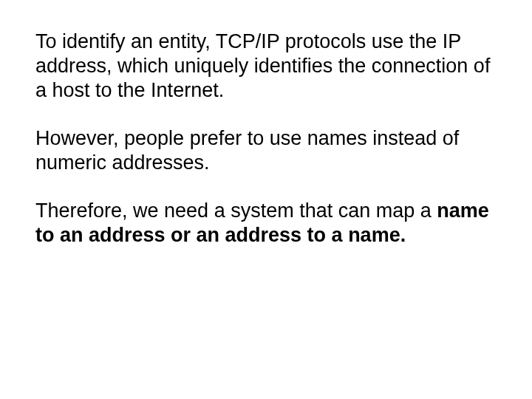  What do you see at coordinates (236, 211) in the screenshot?
I see `paragraph-3-prefix: Therefore, we need a system that can map…` at bounding box center [236, 211].